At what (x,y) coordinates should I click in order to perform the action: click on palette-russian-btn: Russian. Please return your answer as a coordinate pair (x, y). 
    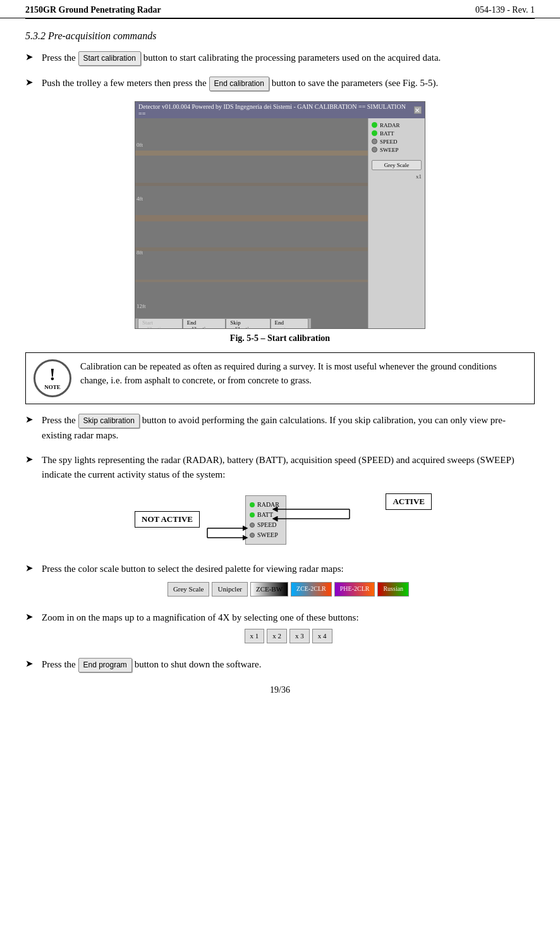
    Looking at the image, I should click on (393, 590).